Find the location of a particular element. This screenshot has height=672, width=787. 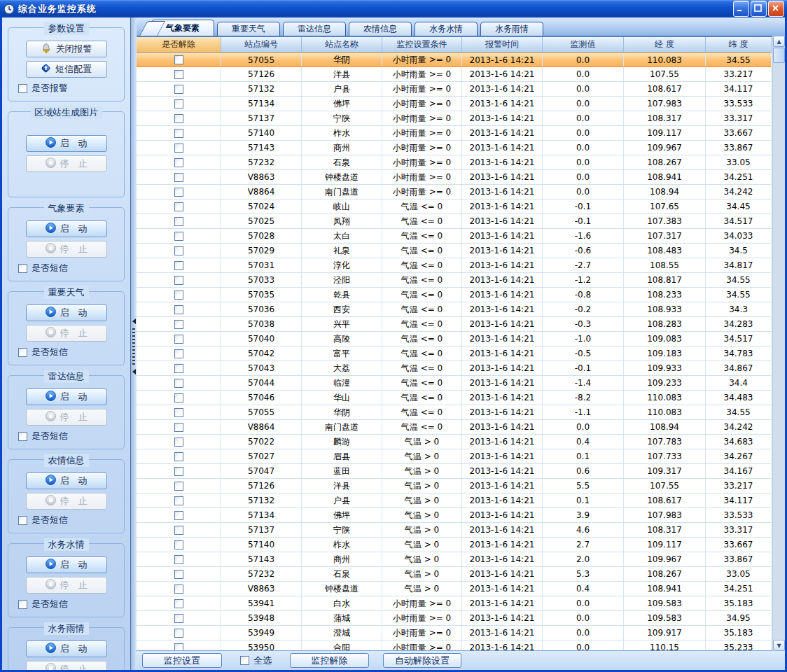

table-row: V8864南门盘道气温 <= 02013-1-6 14:210.0108.943… is located at coordinates (454, 427).